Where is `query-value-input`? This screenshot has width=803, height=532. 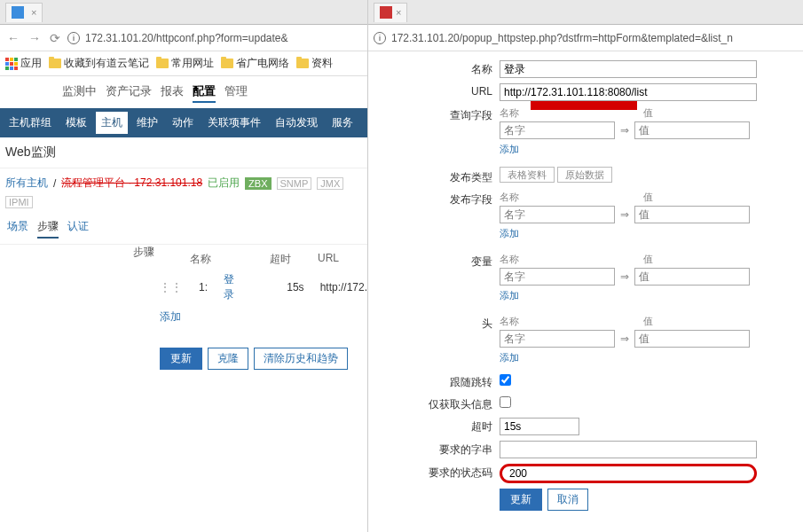
query-value-input is located at coordinates (692, 130).